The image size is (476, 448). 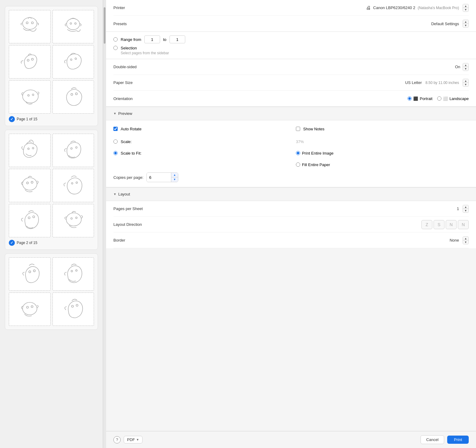 I want to click on print-button: Print, so click(x=458, y=440).